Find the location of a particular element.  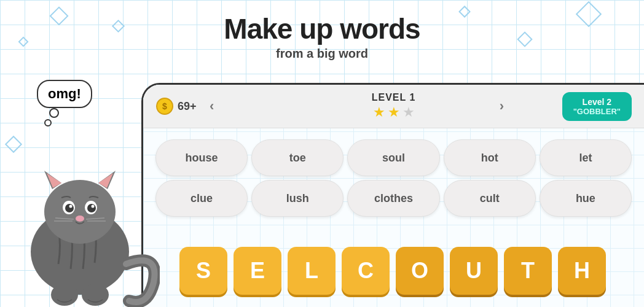

tile-o: O is located at coordinates (420, 271).